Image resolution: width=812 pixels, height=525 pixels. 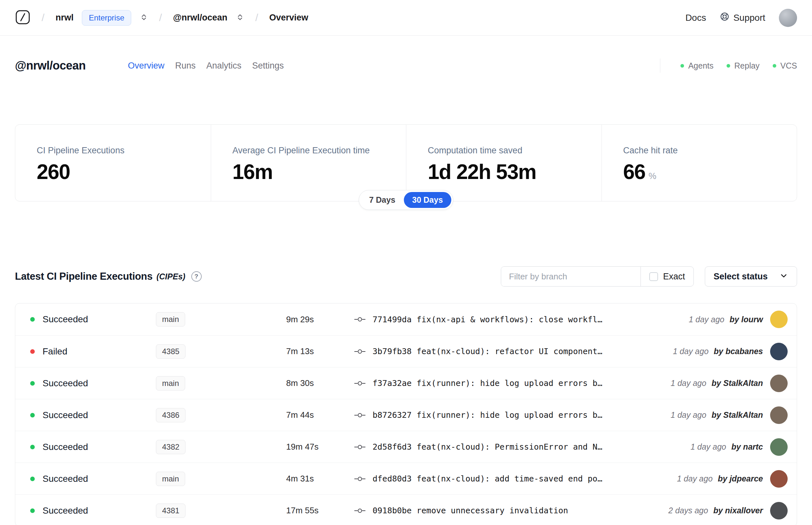 What do you see at coordinates (696, 18) in the screenshot?
I see `docs-label: Docs` at bounding box center [696, 18].